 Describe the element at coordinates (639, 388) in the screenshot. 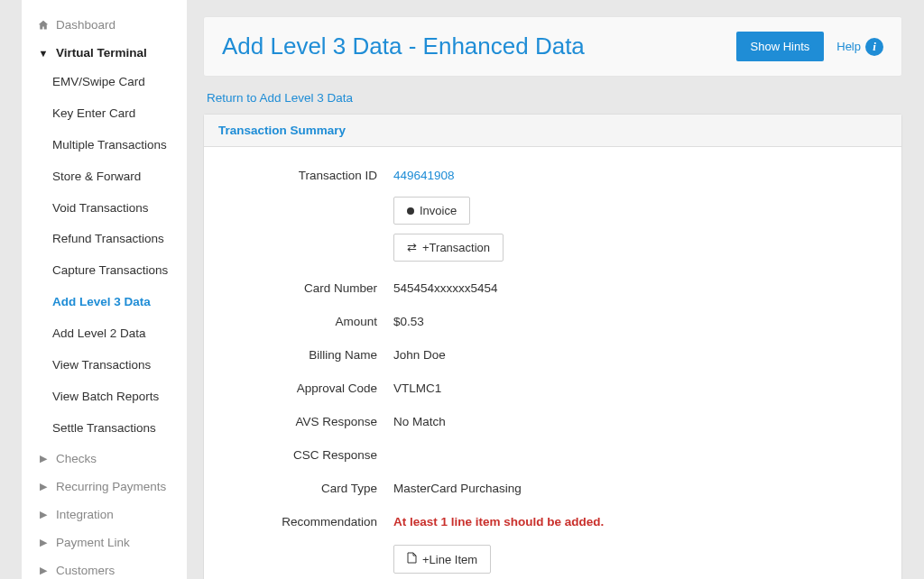

I see `value-approval-code: VTLMC1` at that location.